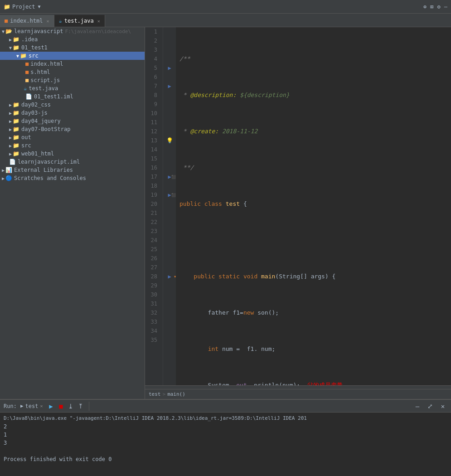 Image resolution: width=451 pixels, height=476 pixels. What do you see at coordinates (71, 406) in the screenshot?
I see `scroll-end-button: ⤓` at bounding box center [71, 406].